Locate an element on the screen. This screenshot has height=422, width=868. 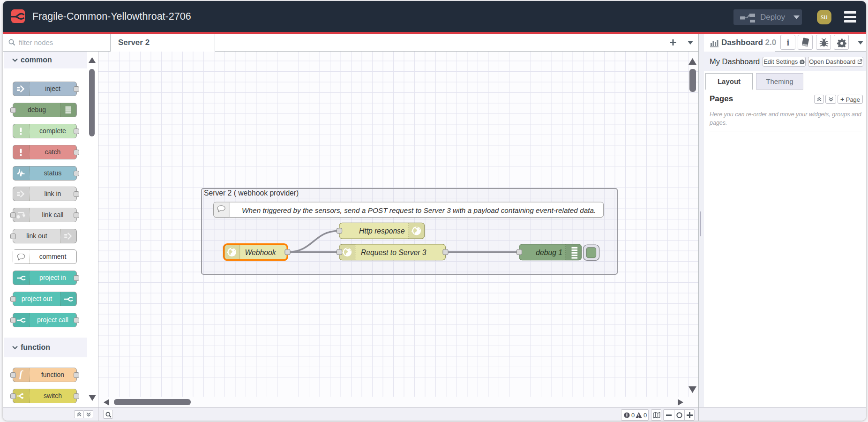
svg-text: Http response is located at coordinates (382, 231).